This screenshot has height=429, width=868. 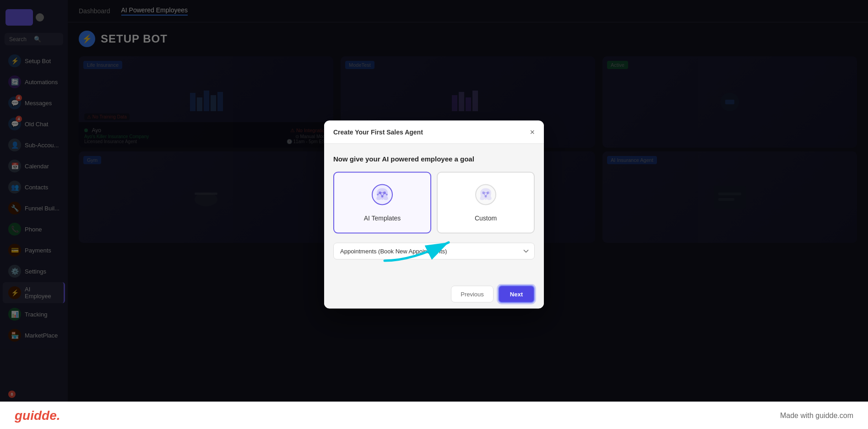 I want to click on modal-footer: Previous Next, so click(x=434, y=295).